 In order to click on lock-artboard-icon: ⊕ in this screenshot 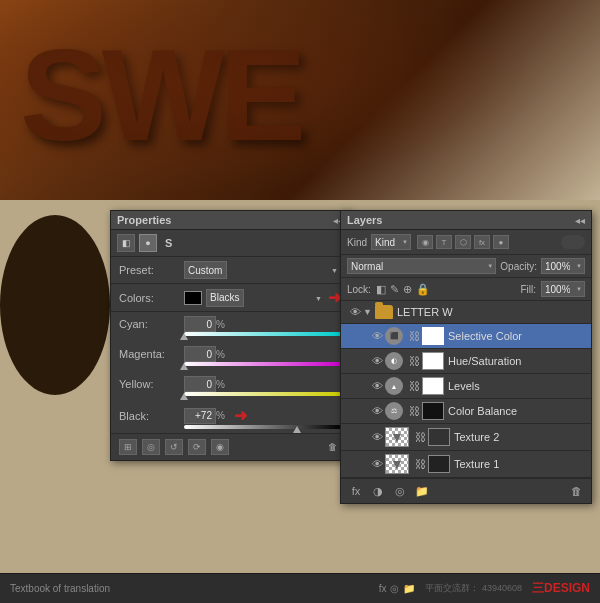, I will do `click(408, 290)`.